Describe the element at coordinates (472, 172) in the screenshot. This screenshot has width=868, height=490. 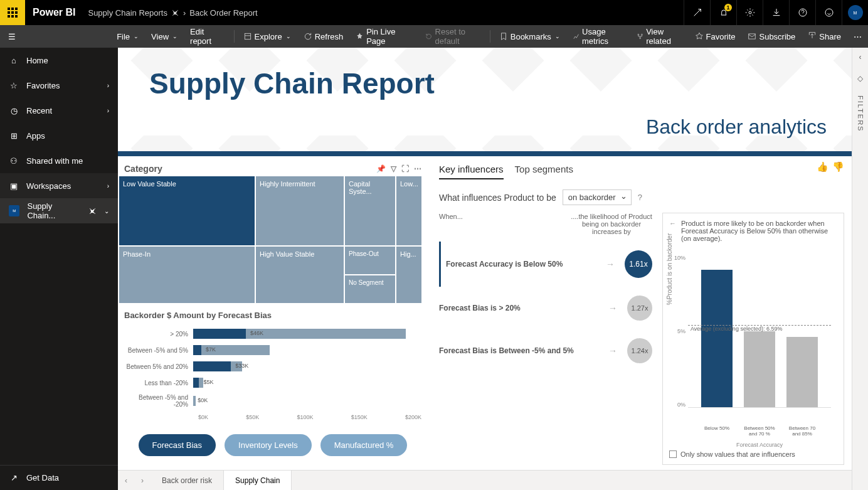
I see `tab-key-influencers: Key influencers` at that location.